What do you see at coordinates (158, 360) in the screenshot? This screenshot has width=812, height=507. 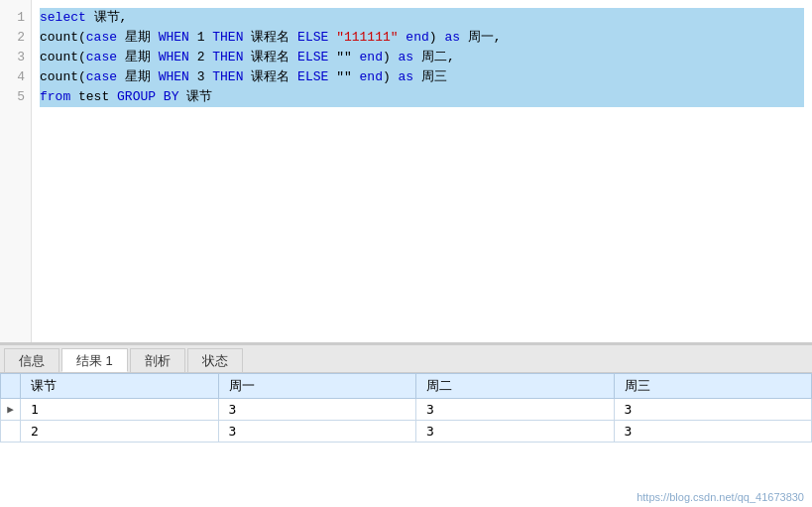 I see `tab-analyze: 剖析` at bounding box center [158, 360].